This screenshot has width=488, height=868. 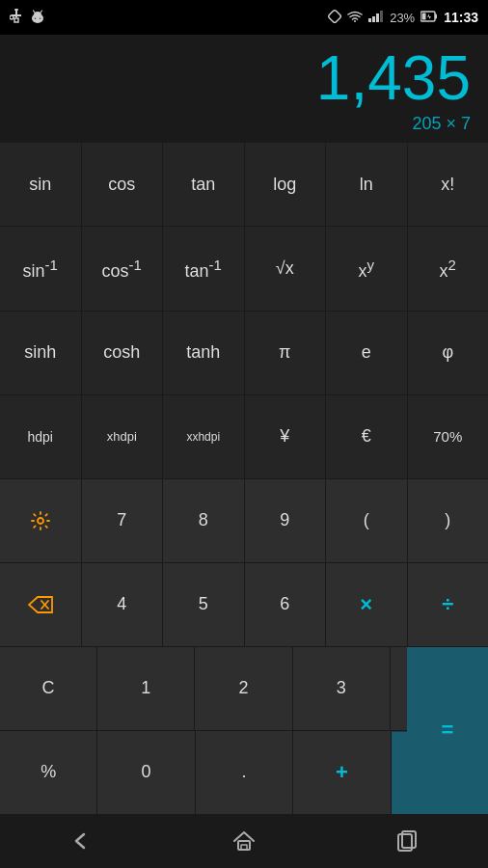 What do you see at coordinates (48, 689) in the screenshot?
I see `clear-btn: C` at bounding box center [48, 689].